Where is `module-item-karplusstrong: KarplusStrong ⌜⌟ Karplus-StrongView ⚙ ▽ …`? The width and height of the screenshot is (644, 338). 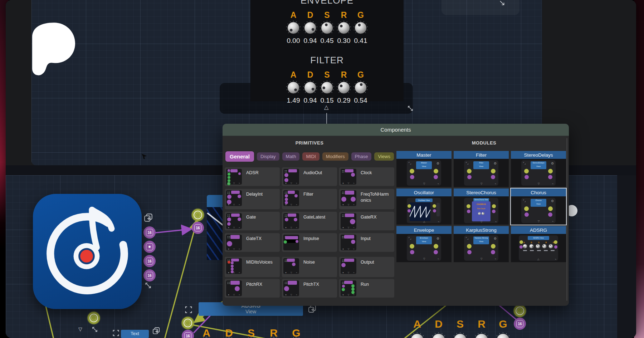
module-item-karplusstrong: KarplusStrong ⌜⌟ Karplus-StrongView ⚙ ▽ … is located at coordinates (481, 244).